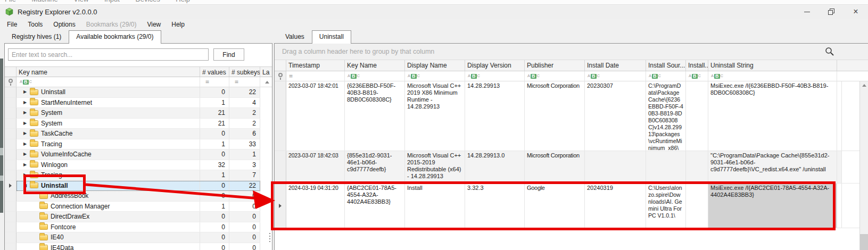 Image resolution: width=868 pixels, height=250 pixels. I want to click on grid-row: 2023-03-07 18:42:03{855e31d2-9031-46e1-b…, so click(572, 167).